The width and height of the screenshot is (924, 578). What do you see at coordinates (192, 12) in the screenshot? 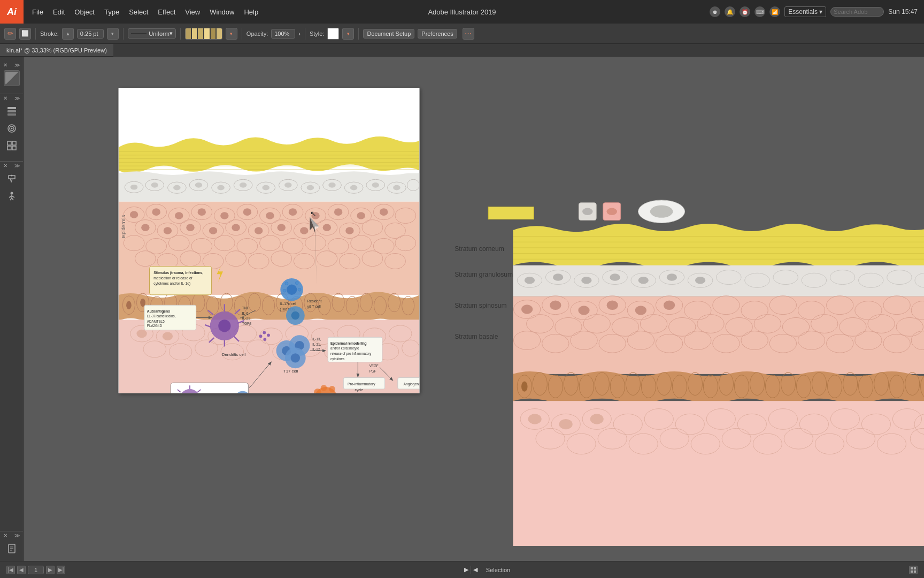
I see `menu-view: View` at bounding box center [192, 12].